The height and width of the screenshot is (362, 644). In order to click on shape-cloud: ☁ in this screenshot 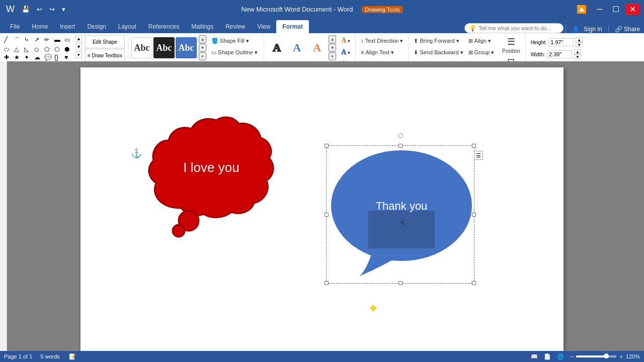, I will do `click(39, 57)`.